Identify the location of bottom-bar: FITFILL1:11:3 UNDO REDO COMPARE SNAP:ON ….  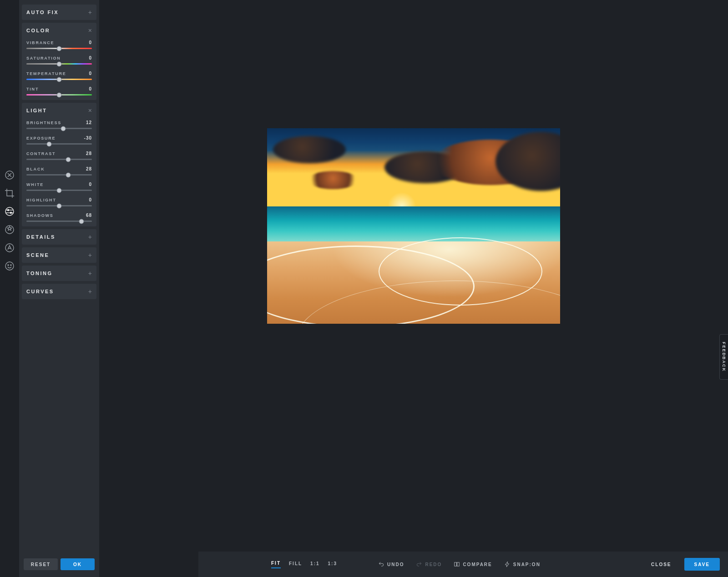
(463, 564).